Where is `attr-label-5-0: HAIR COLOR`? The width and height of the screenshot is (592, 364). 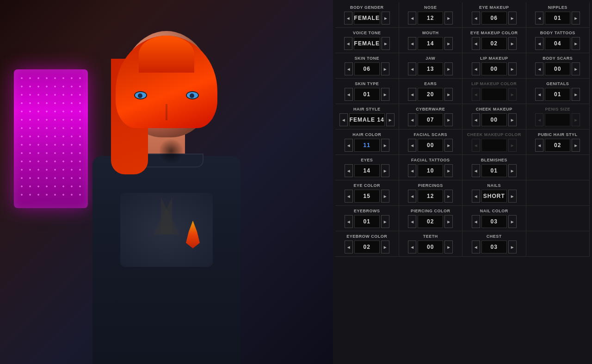 attr-label-5-0: HAIR COLOR is located at coordinates (367, 135).